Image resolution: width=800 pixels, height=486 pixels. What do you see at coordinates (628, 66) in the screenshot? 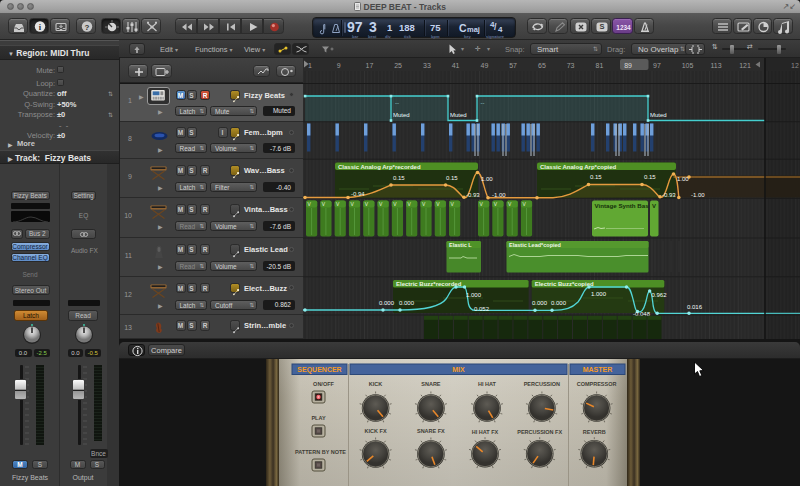
I see `svg-text: 89` at bounding box center [628, 66].